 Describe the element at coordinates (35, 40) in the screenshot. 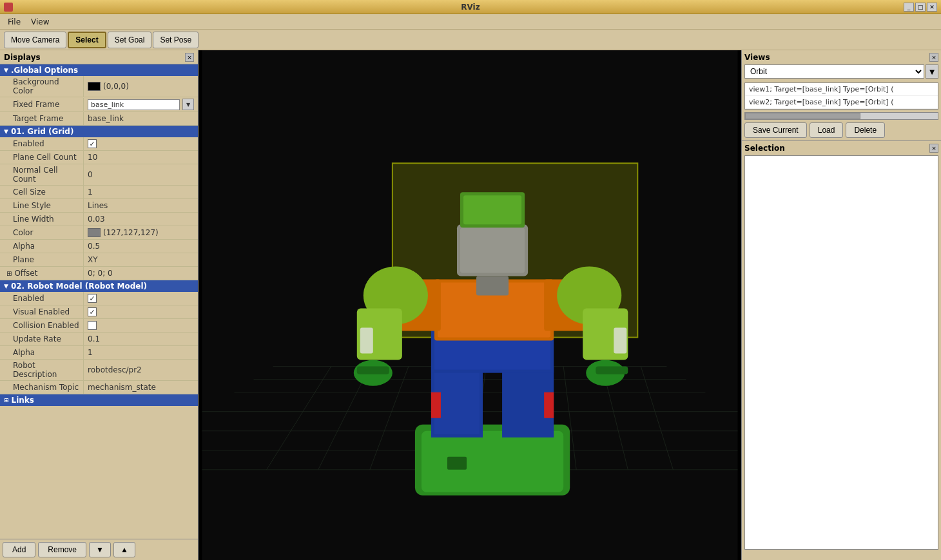

I see `move-camera-button: Move Camera` at that location.